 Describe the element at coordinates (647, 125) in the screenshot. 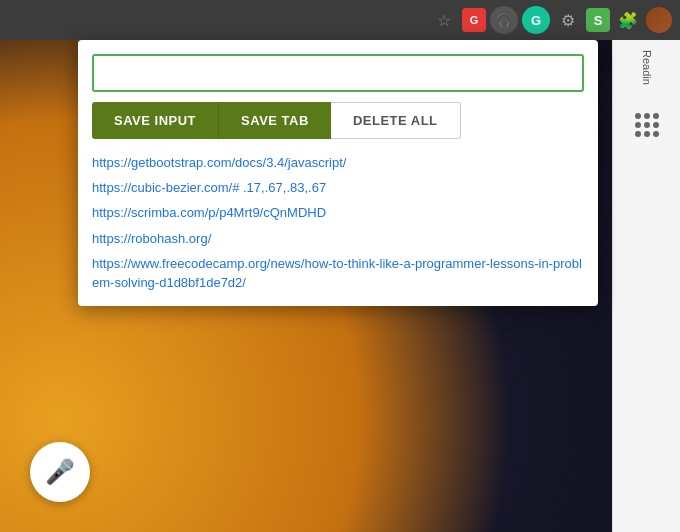

I see `dots-grid` at that location.